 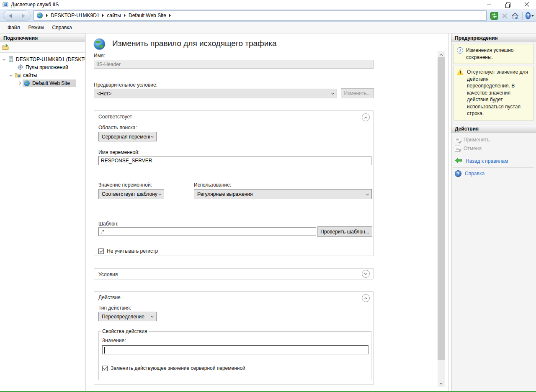 I want to click on cancel-action: × Отмена, so click(x=494, y=149).